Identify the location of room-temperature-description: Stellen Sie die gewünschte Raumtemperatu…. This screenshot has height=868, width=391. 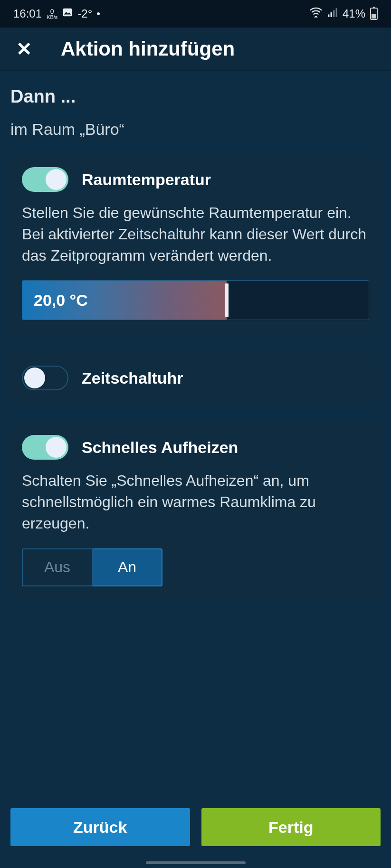
(196, 234).